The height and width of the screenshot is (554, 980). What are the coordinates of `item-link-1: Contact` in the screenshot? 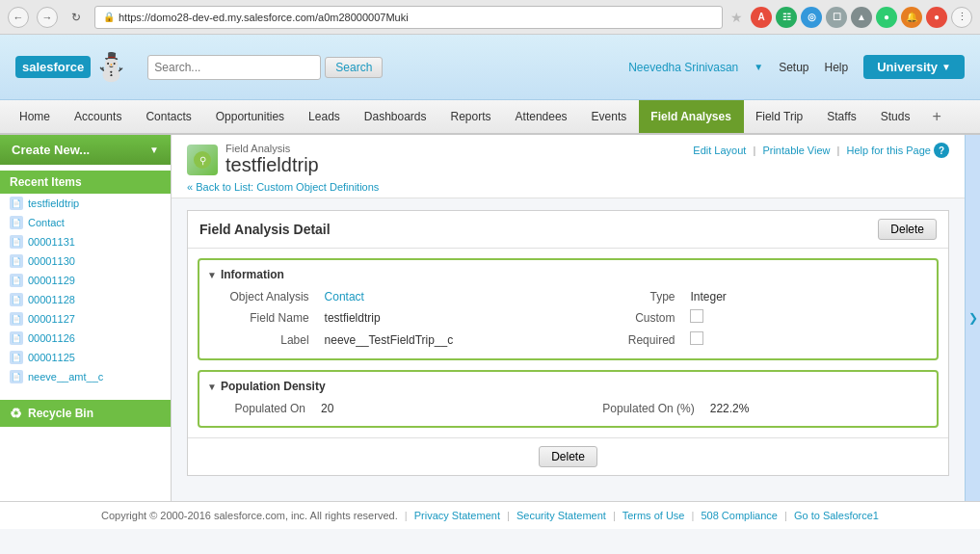 It's located at (46, 223).